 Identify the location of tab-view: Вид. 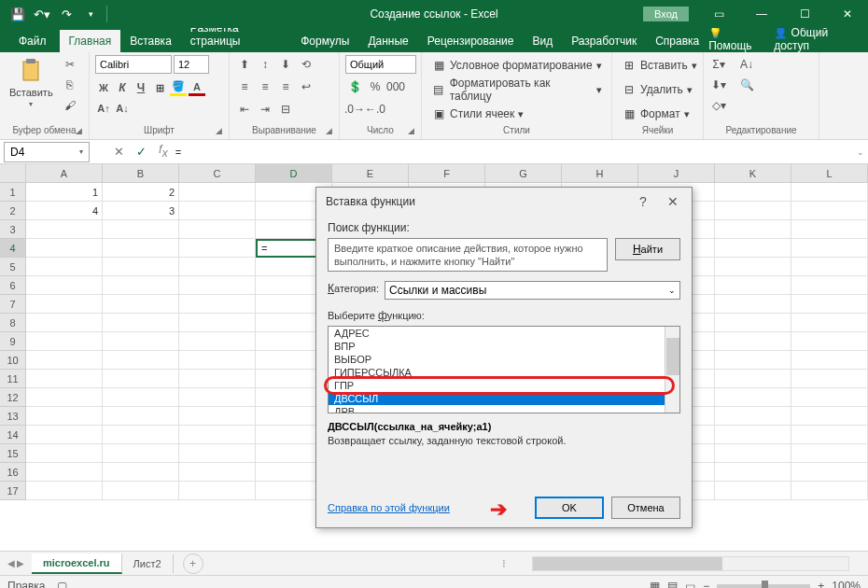
(542, 41).